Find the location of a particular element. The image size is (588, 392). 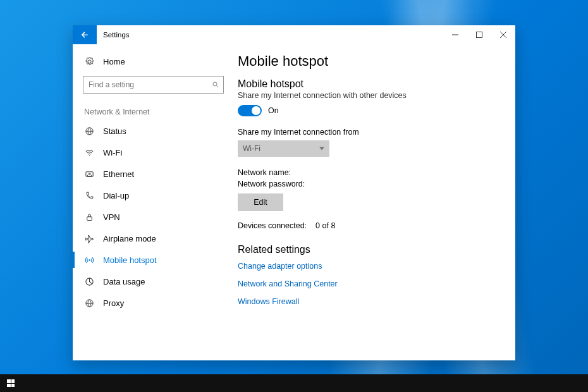

devices-connected-value: 0 of 8 is located at coordinates (325, 226).